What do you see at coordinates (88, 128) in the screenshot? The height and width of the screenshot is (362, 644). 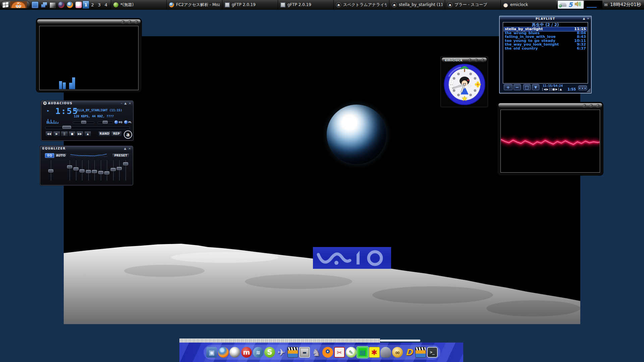 I see `seek-bar` at bounding box center [88, 128].